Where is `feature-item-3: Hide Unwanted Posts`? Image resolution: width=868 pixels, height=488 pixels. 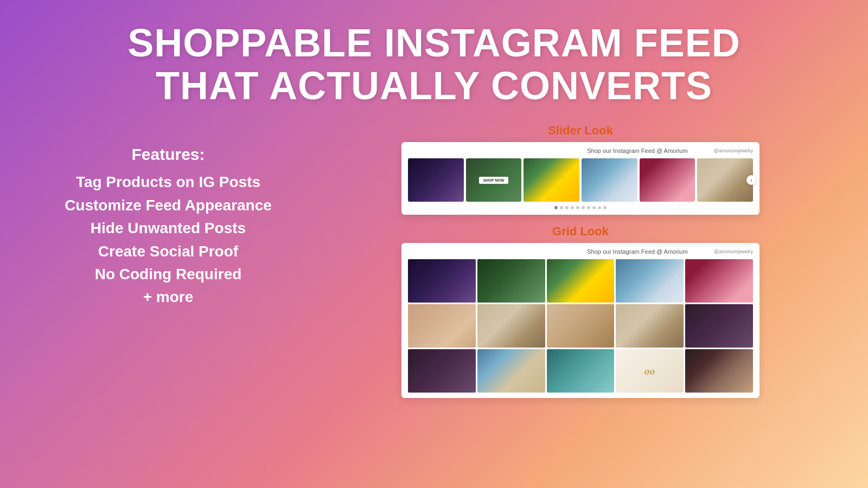 feature-item-3: Hide Unwanted Posts is located at coordinates (168, 228).